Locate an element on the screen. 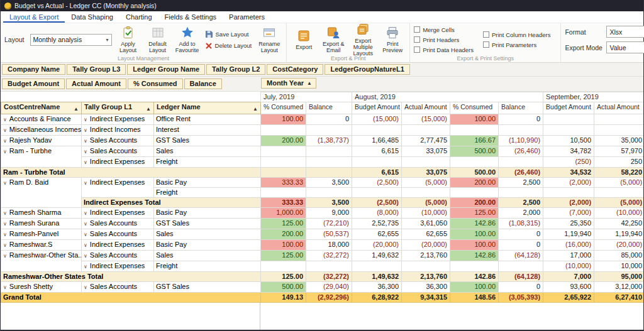 This screenshot has height=331, width=644. value-header-balance-jul: Balance is located at coordinates (330, 108).